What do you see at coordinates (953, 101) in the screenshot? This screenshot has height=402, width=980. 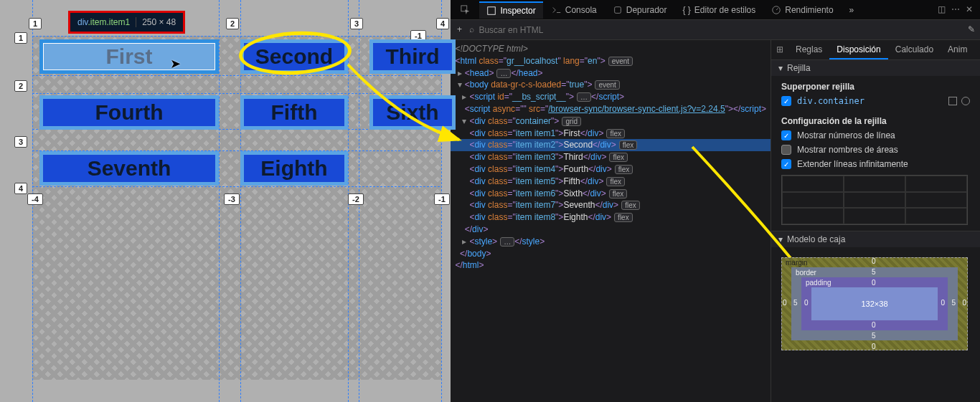 I see `grid-outline-icon` at bounding box center [953, 101].